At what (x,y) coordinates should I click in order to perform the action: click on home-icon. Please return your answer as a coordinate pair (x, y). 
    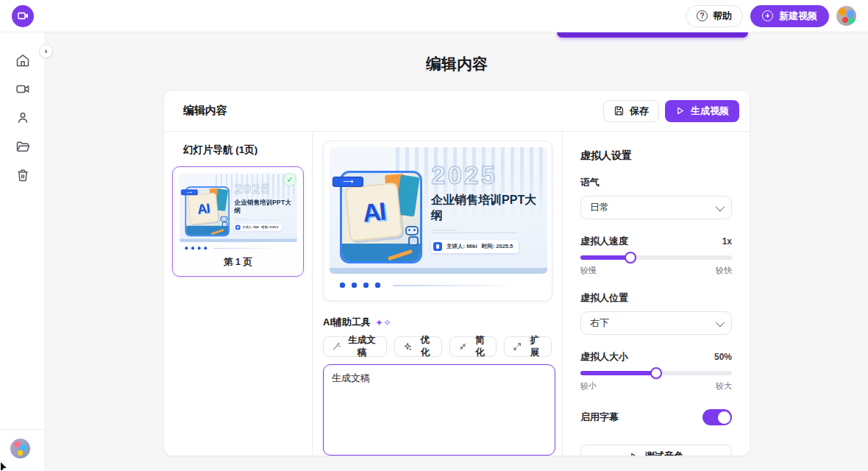
    Looking at the image, I should click on (23, 60).